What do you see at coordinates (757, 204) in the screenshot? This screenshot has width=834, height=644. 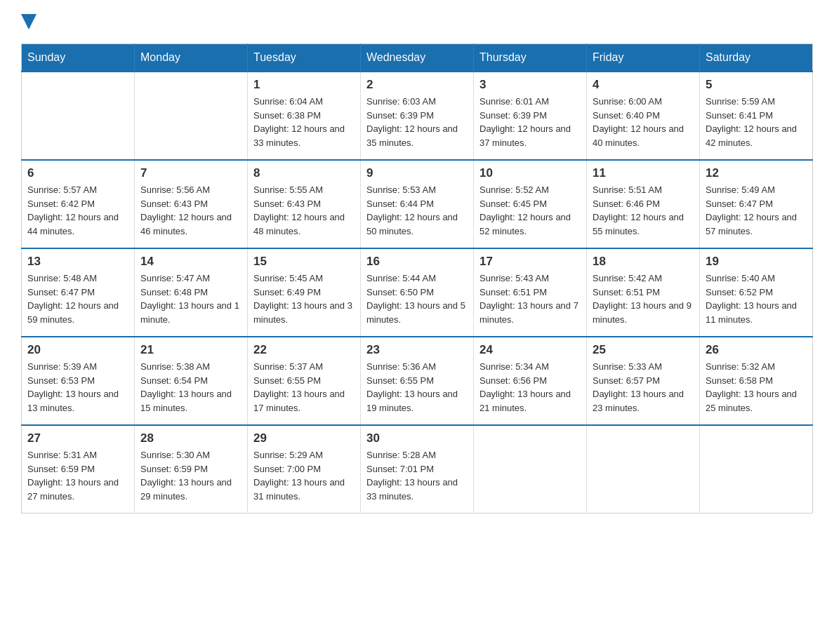 I see `calendar-cell: 12Sunrise: 5:49 AMSunset: 6:47 PMDayligh…` at bounding box center [757, 204].